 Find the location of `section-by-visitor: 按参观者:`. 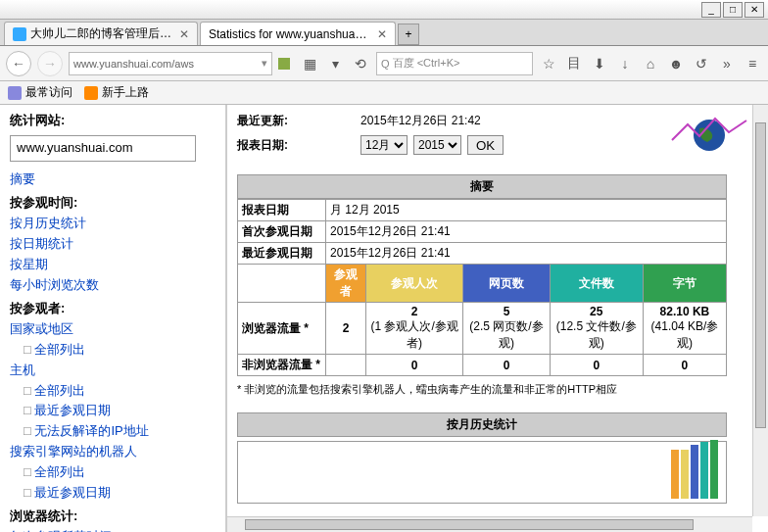

section-by-visitor: 按参观者: is located at coordinates (113, 310).